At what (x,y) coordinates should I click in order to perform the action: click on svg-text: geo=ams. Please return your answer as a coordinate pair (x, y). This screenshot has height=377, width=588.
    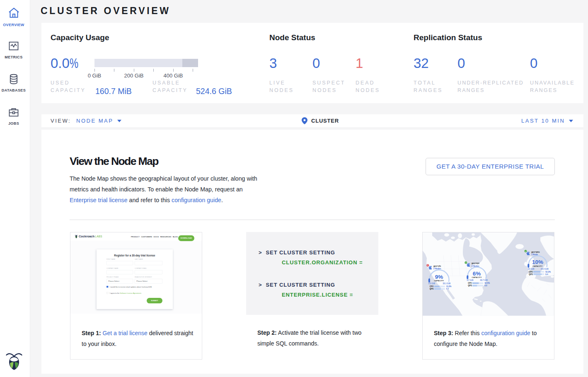
    Looking at the image, I should click on (535, 252).